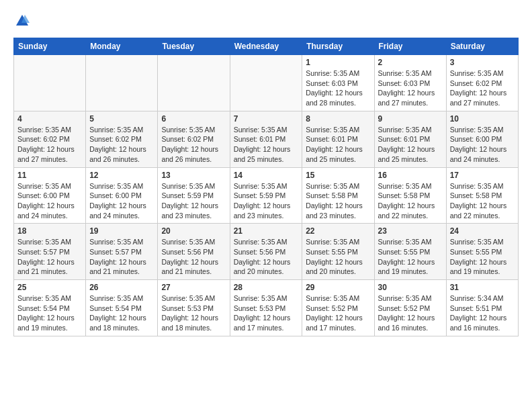 The image size is (532, 411). What do you see at coordinates (410, 83) in the screenshot?
I see `table-row: 2Sunrise: 5:35 AMSunset: 6:03 PMDaylight…` at bounding box center [410, 83].